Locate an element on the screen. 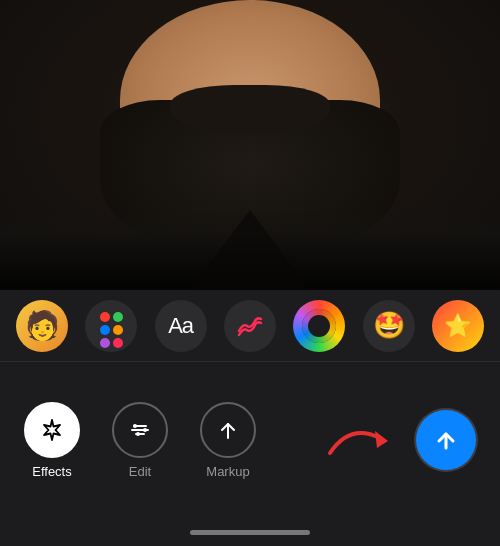 This screenshot has width=500, height=546. colors-button is located at coordinates (111, 326).